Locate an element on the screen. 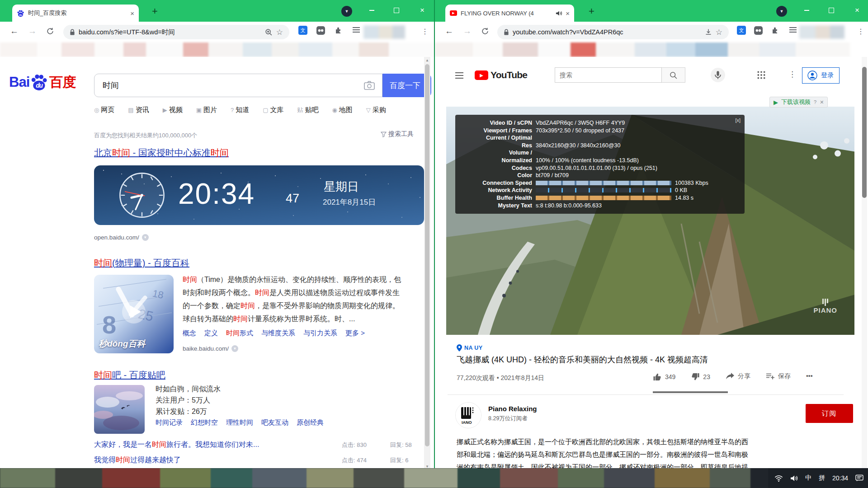 The width and height of the screenshot is (868, 488). download-video-label: 下载该视频 is located at coordinates (796, 102).